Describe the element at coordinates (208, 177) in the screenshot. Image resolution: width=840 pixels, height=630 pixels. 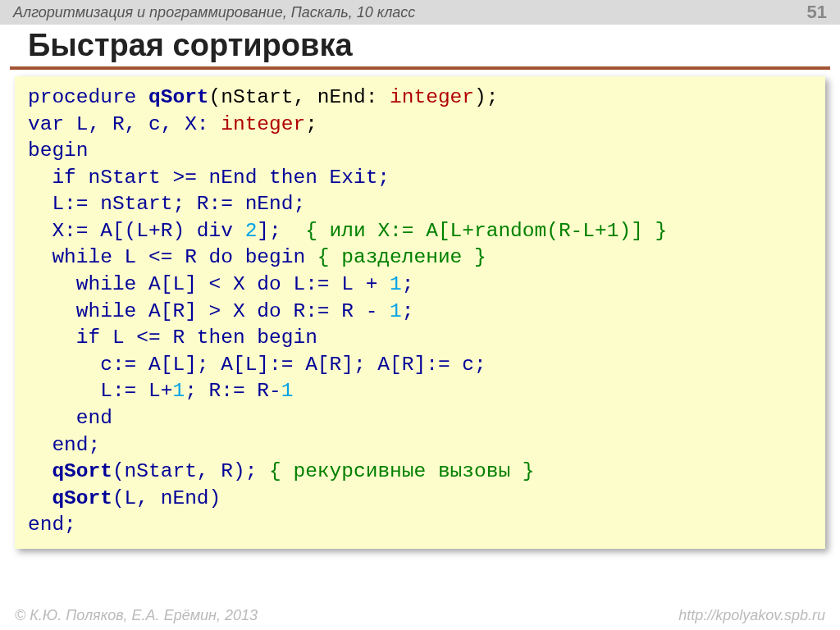
I see `line-exit: if nStart >= nEnd then Exit;` at that location.